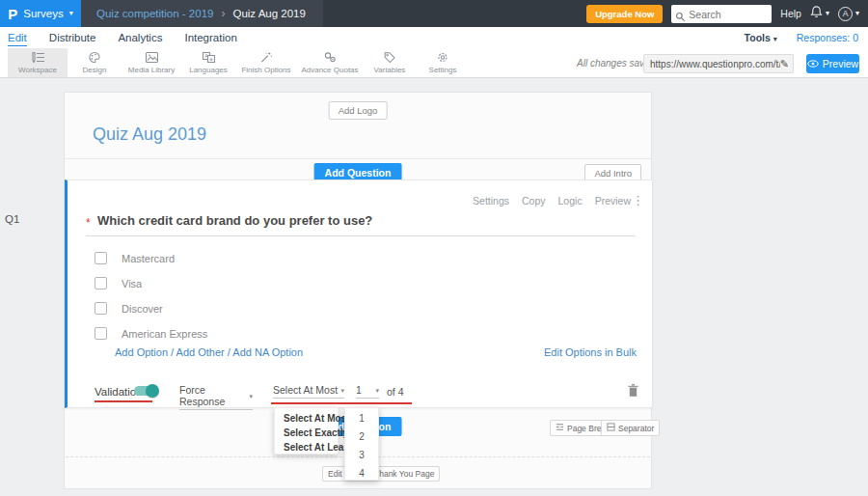 This screenshot has width=868, height=496. I want to click on annotation-underline-validation, so click(123, 401).